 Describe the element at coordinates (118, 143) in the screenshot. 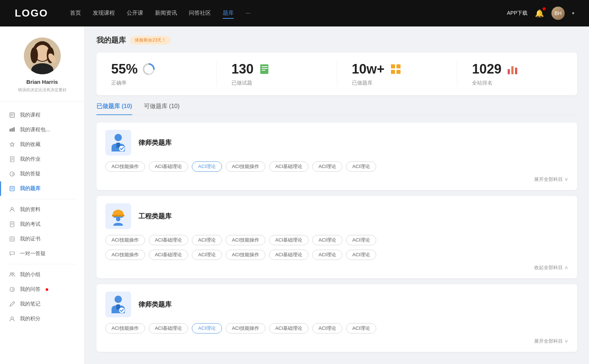

I see `qbank-icon-lawyer1` at that location.